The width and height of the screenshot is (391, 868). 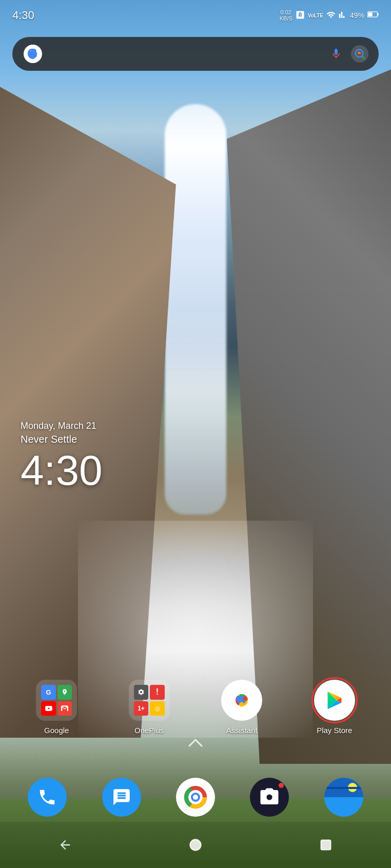 What do you see at coordinates (56, 707) in the screenshot?
I see `app-google: G Google` at bounding box center [56, 707].